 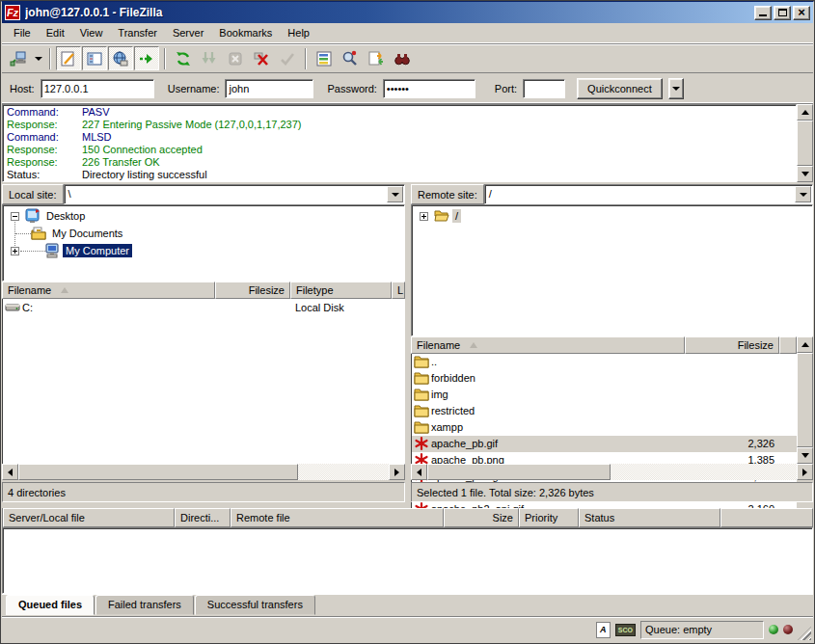 I want to click on remote-vertical-scrollbar, so click(x=804, y=401).